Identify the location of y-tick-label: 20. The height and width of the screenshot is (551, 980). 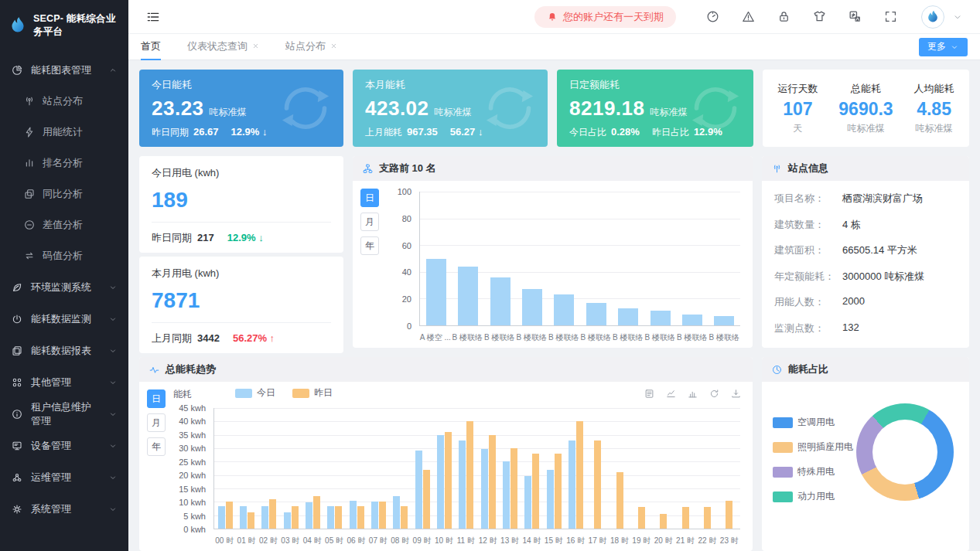
(407, 299).